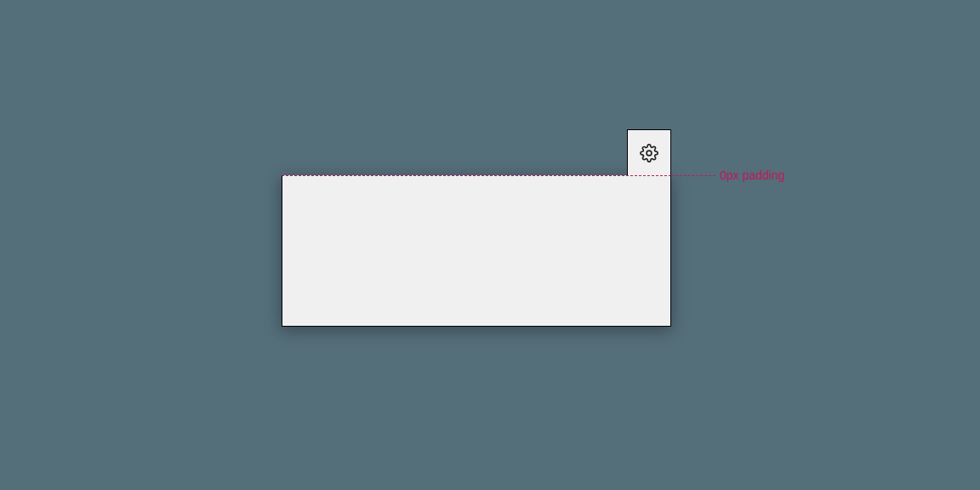 The image size is (980, 490). I want to click on annotation-label: 0px padding, so click(752, 175).